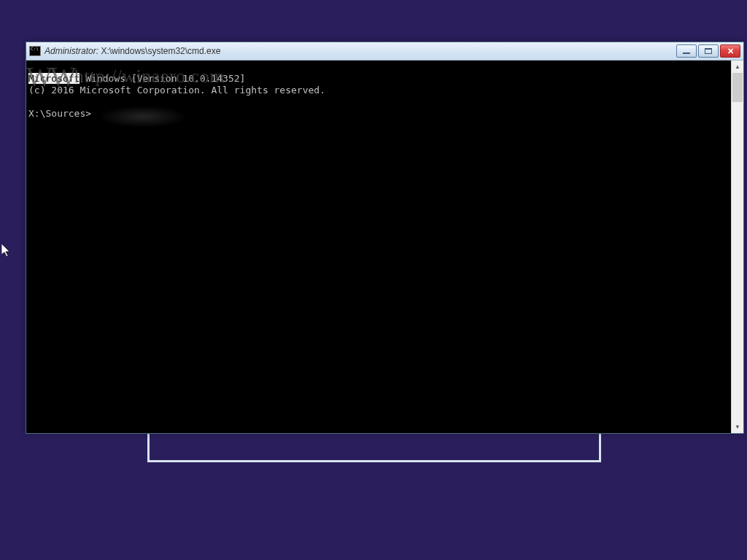 The image size is (747, 560). Describe the element at coordinates (162, 79) in the screenshot. I see `version-line-rest: Windows [Version 10.0.14352]` at that location.